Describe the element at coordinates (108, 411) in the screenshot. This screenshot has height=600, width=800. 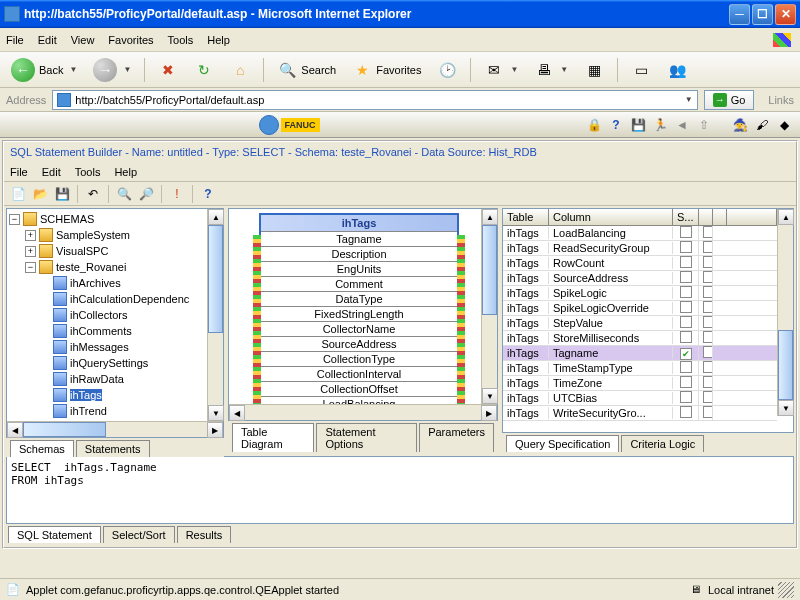
I see `tree-table: ihTrend` at that location.